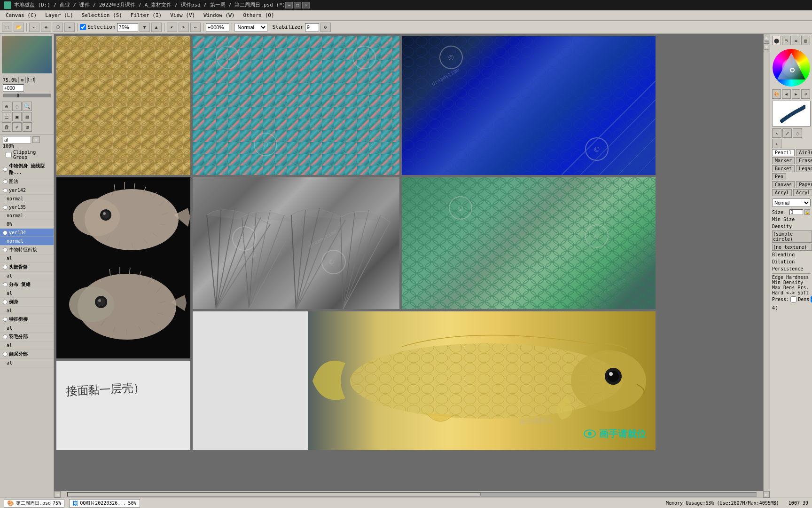 This screenshot has width=812, height=508. I want to click on color-eyedrop-btn: 🎨, so click(776, 94).